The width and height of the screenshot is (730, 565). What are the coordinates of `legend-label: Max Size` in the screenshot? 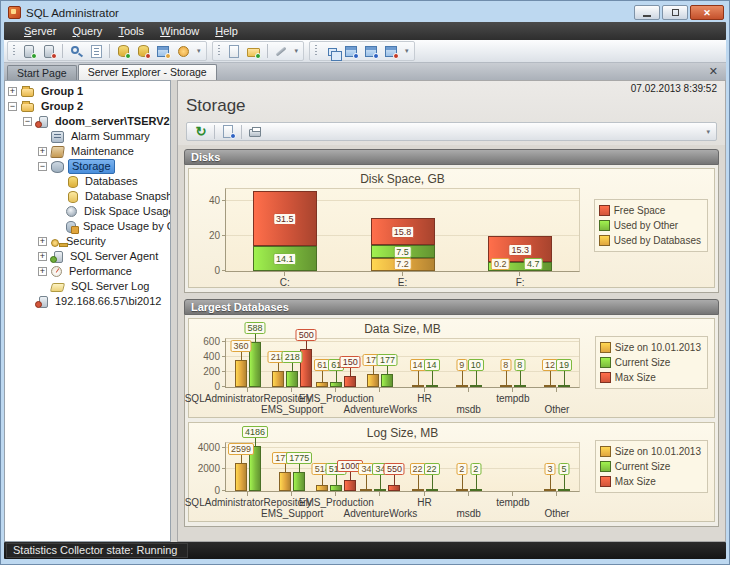 It's located at (636, 378).